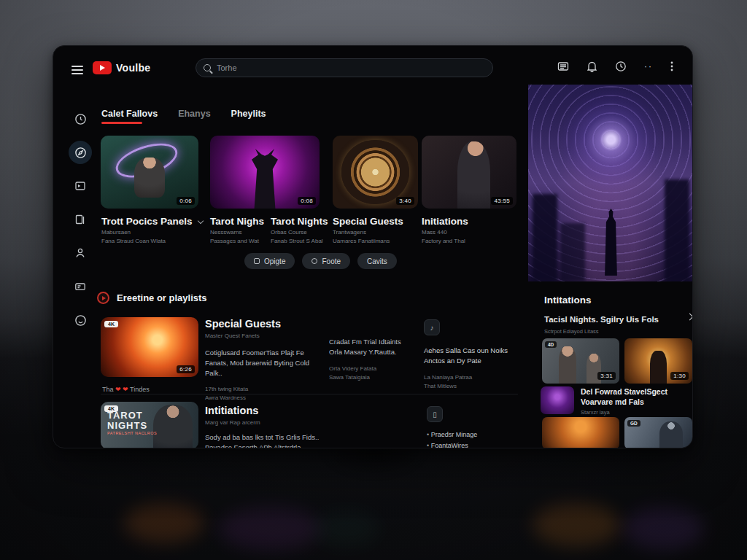  What do you see at coordinates (581, 433) in the screenshot?
I see `related-thumbnail` at bounding box center [581, 433].